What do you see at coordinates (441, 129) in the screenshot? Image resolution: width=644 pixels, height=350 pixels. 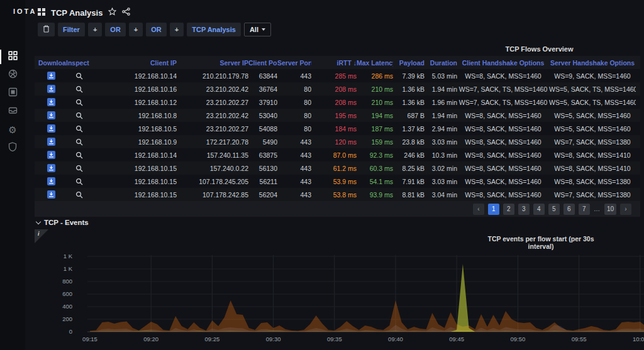 I see `duration-cell: 2.94 min` at bounding box center [441, 129].